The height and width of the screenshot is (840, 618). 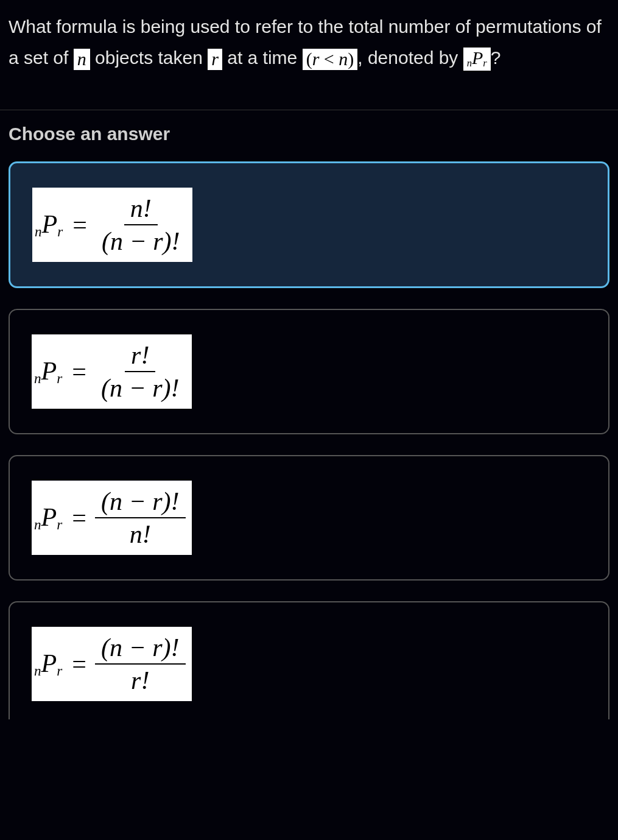 What do you see at coordinates (112, 225) in the screenshot?
I see `formula-a: nPr = n! (n − r)!` at bounding box center [112, 225].